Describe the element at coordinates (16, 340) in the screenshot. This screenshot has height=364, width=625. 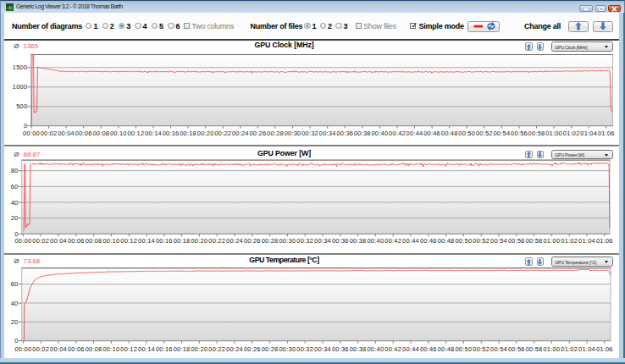
I see `svg-text: 0` at that location.